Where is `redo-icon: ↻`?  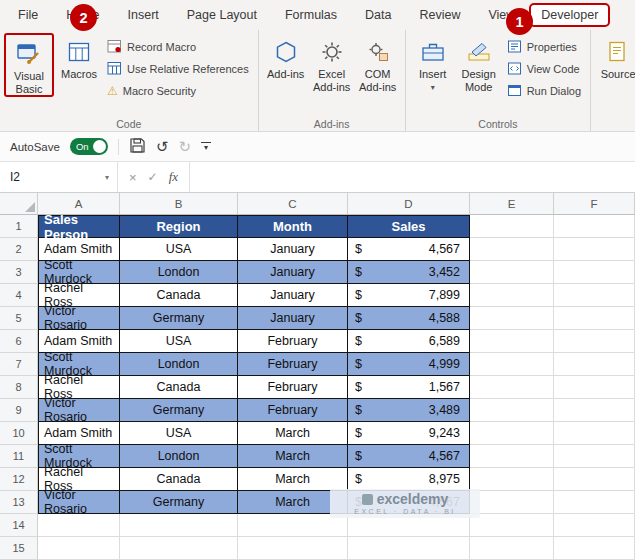
redo-icon: ↻ is located at coordinates (184, 147).